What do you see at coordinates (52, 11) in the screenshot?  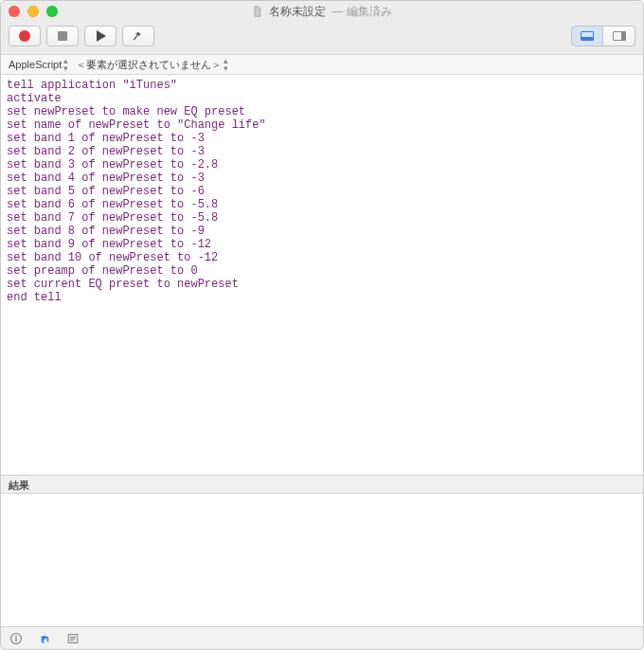 I see `zoom-window-button` at bounding box center [52, 11].